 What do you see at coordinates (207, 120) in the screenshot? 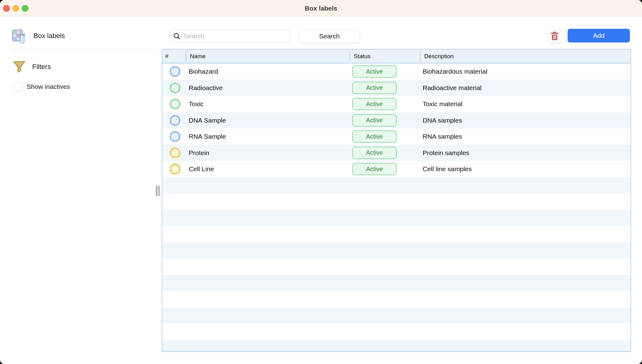
I see `row-name: DNA Sample` at bounding box center [207, 120].